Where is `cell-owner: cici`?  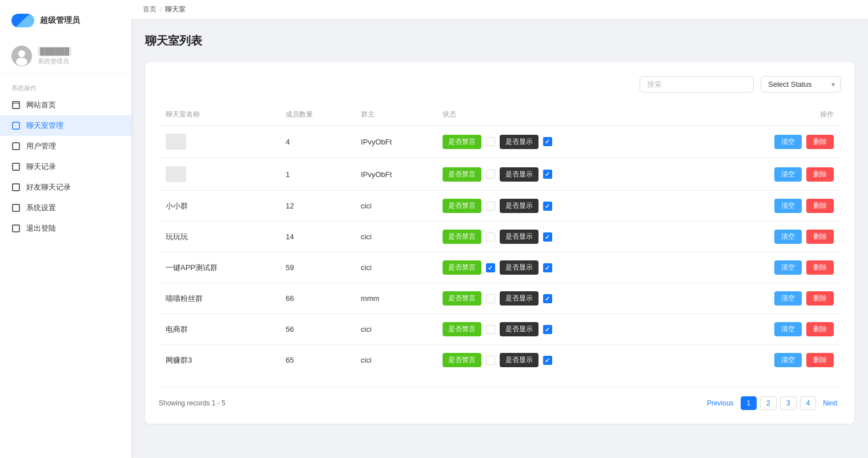 cell-owner: cici is located at coordinates (395, 206).